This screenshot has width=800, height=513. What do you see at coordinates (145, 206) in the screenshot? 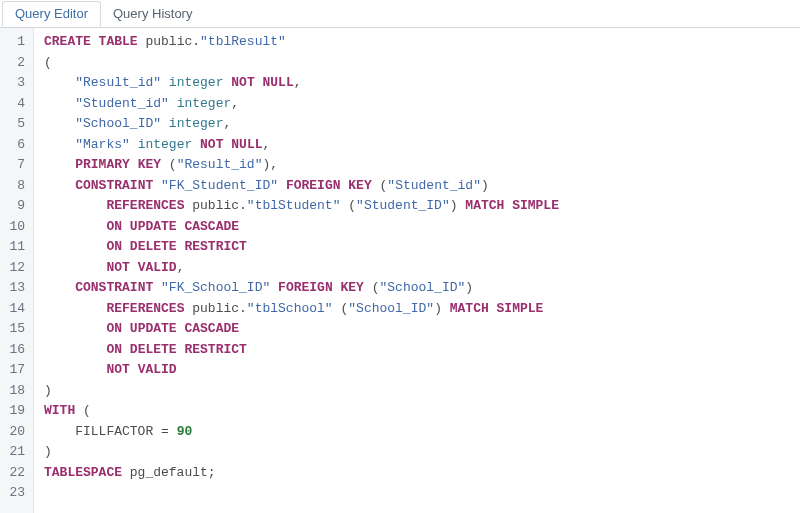
I see `code-token: REFERENCES` at bounding box center [145, 206].